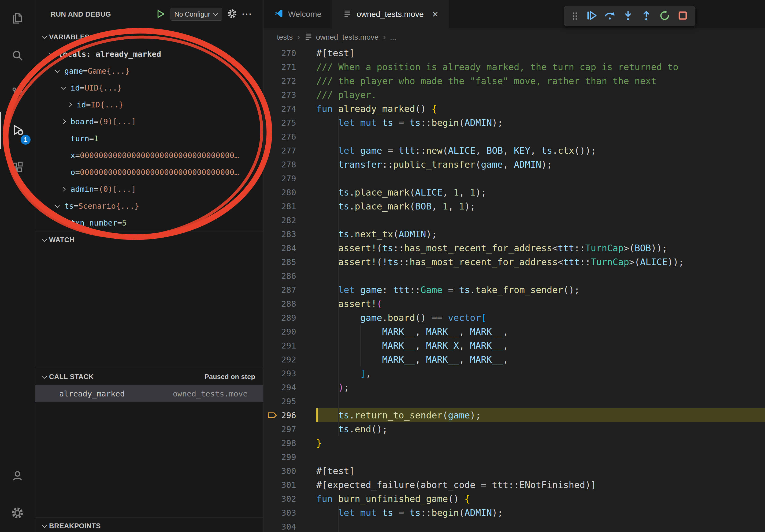 Image resolution: width=765 pixels, height=532 pixels. I want to click on gutter: 270, so click(290, 53).